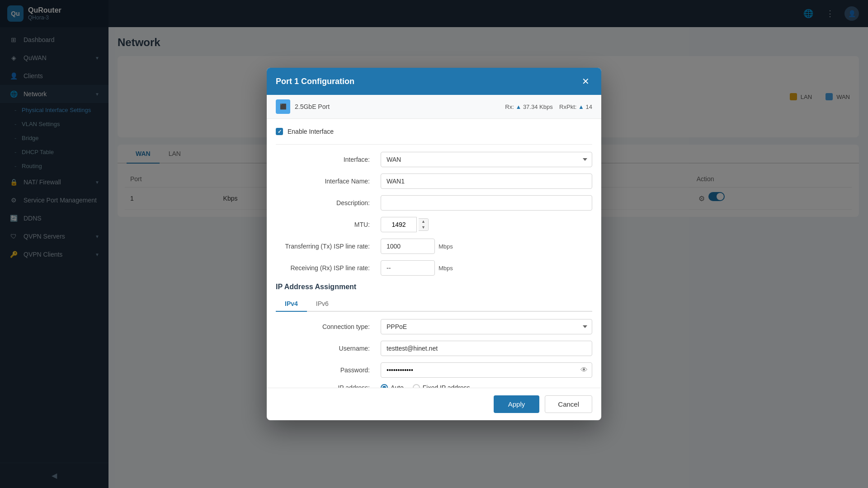  Describe the element at coordinates (581, 107) in the screenshot. I see `rxpkt-arrow-icon: ▲` at that location.